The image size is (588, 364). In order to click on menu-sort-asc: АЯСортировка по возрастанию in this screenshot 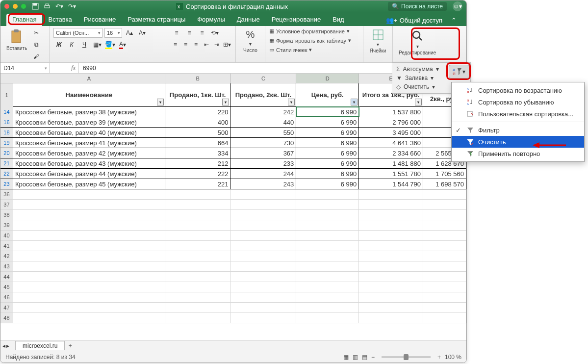, I will do `click(518, 90)`.